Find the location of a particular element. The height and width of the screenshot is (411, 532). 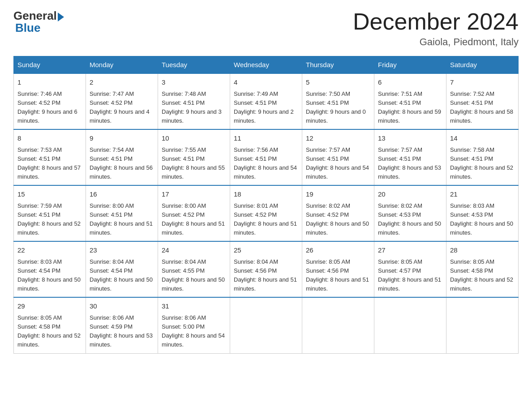

day-number: 17 is located at coordinates (194, 194).